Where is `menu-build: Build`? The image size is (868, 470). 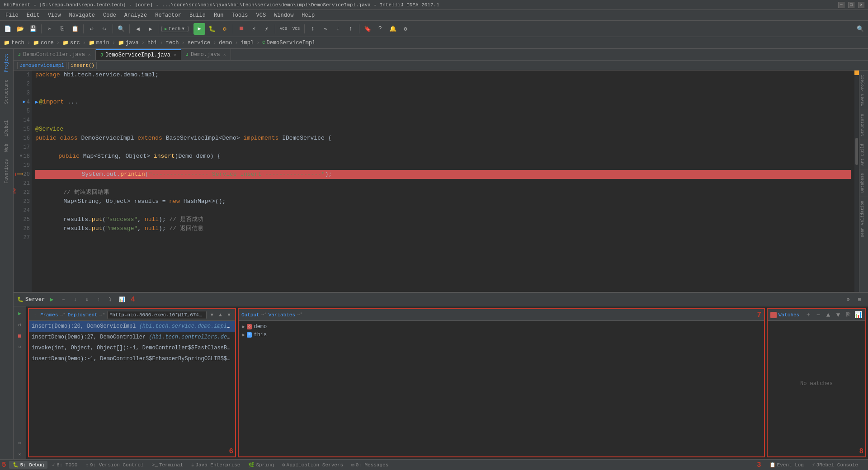
menu-build: Build is located at coordinates (198, 15).